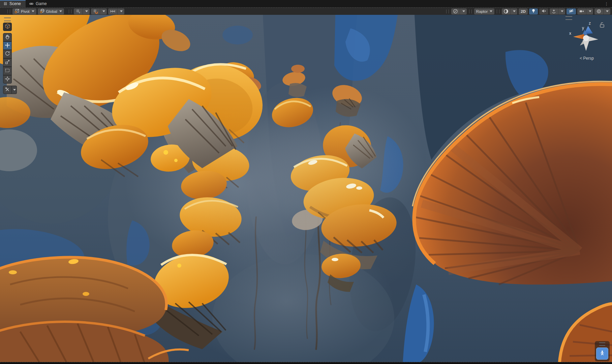  I want to click on svg-text: Y, so click(80, 13).